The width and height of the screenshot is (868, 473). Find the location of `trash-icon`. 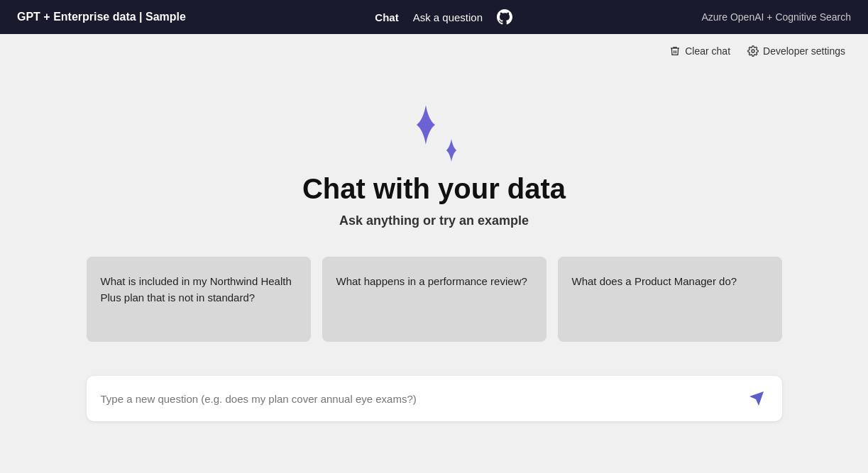

trash-icon is located at coordinates (675, 51).